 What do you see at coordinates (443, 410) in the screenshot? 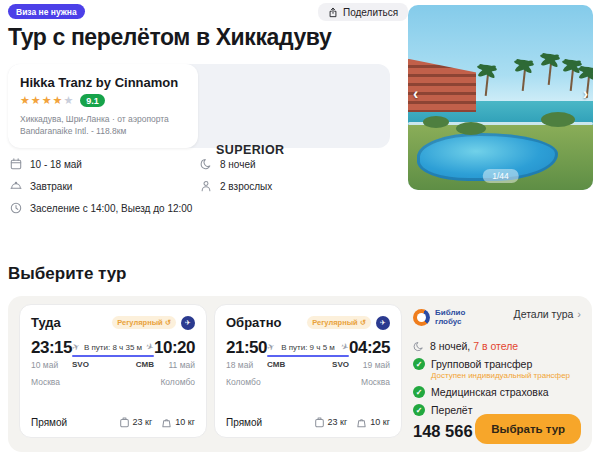
I see `include-flight: ✓ Перелёт` at bounding box center [443, 410].